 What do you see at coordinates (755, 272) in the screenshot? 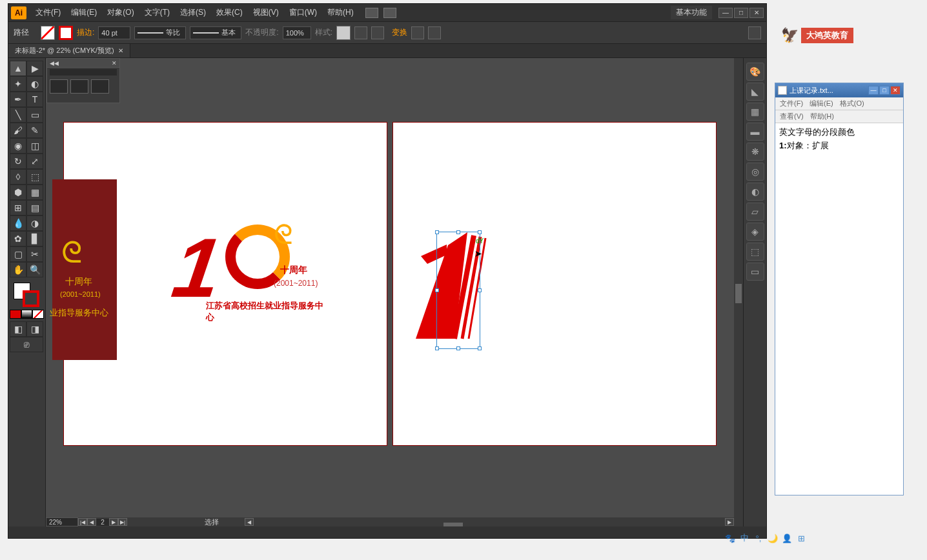
I see `artboards-panel-icon: ▭` at bounding box center [755, 272].